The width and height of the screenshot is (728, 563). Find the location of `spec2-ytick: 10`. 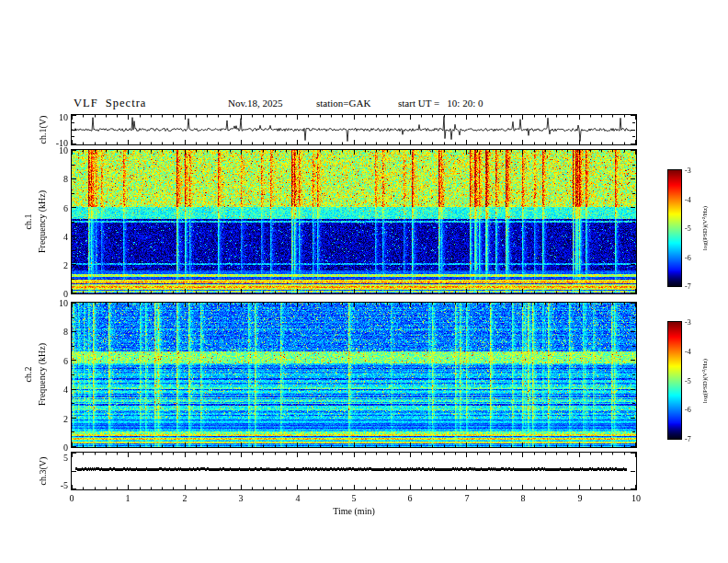

spec2-ytick: 10 is located at coordinates (63, 304).